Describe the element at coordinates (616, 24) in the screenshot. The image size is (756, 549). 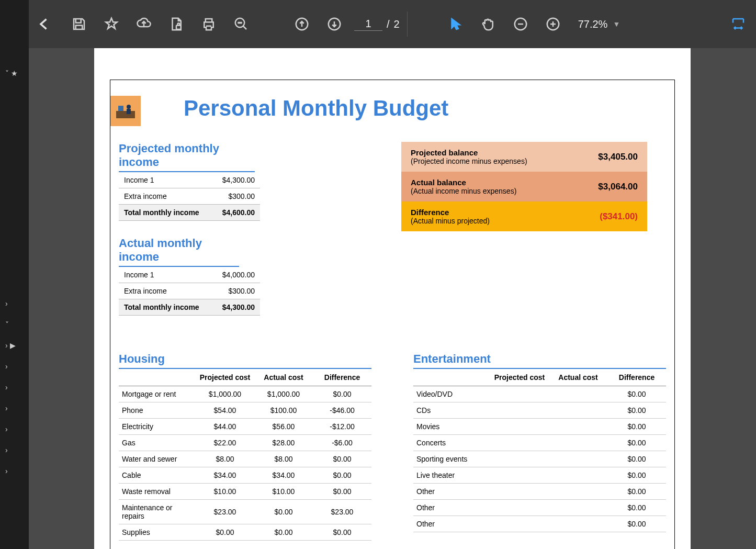
I see `chevron-down-icon: ▼` at that location.